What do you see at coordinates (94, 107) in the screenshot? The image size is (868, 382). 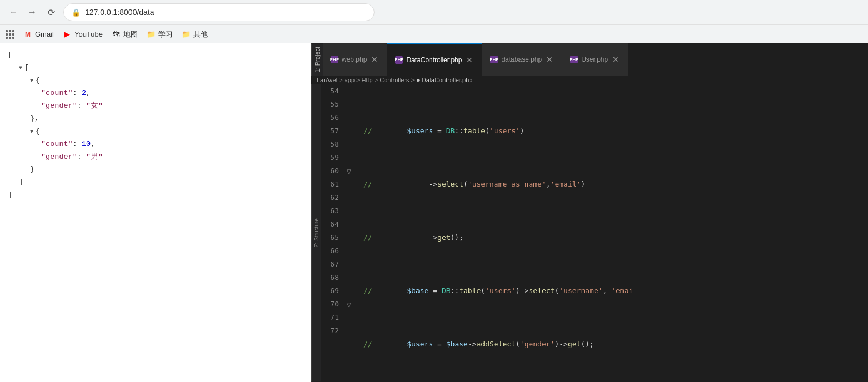 I see `json-value-gender1: "女"` at bounding box center [94, 107].